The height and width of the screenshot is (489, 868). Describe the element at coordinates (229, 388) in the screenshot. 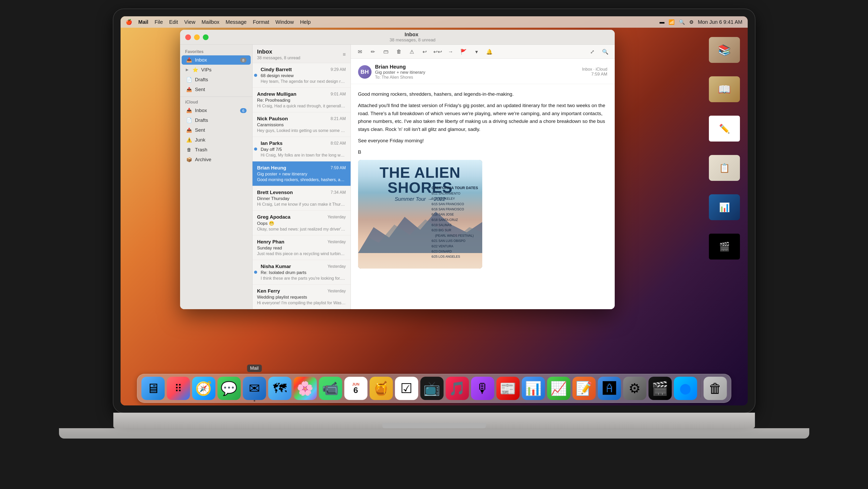

I see `messages-icon: 💬` at that location.